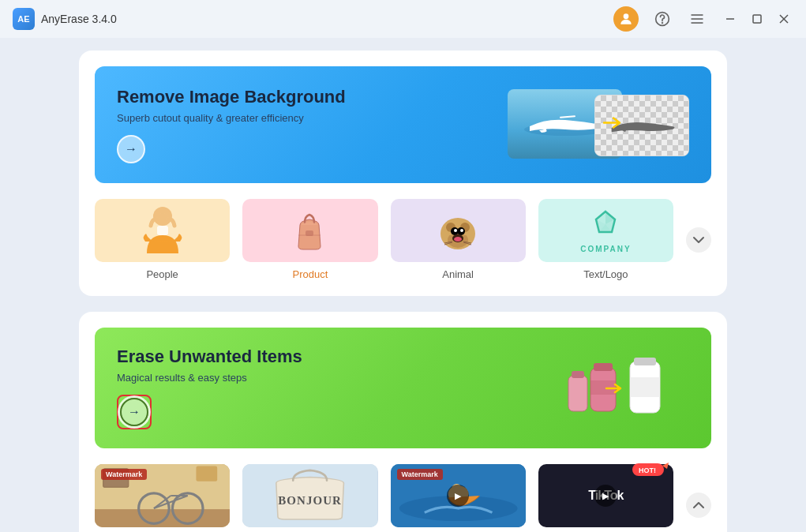  I want to click on video-play-icon: ▶, so click(458, 496).